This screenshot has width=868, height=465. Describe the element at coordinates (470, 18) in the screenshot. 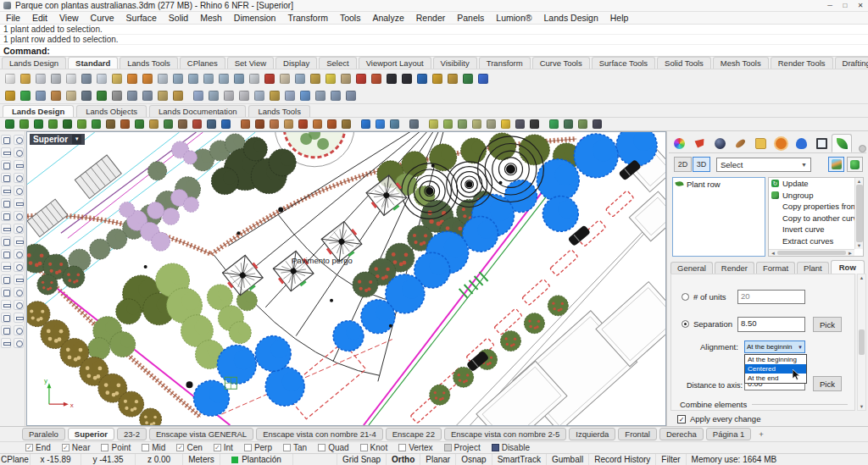

I see `menu-panels: Panels` at that location.